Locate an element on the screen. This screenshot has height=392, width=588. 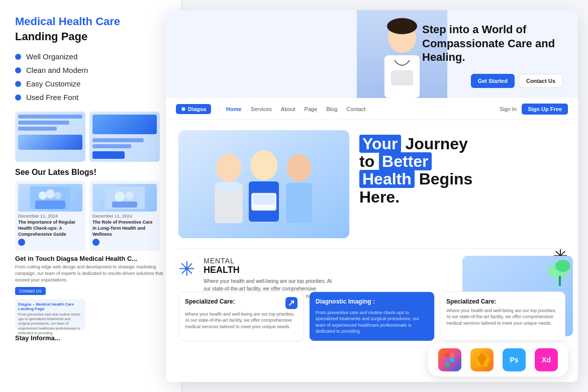
card-label: Diagnostic Imaging : is located at coordinates (345, 302).